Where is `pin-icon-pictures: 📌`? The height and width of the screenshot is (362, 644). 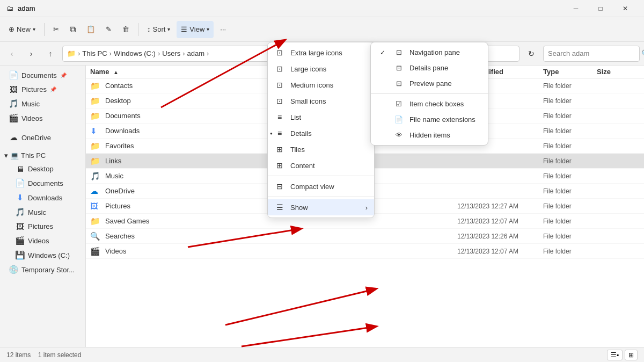
pin-icon-pictures: 📌 is located at coordinates (53, 89).